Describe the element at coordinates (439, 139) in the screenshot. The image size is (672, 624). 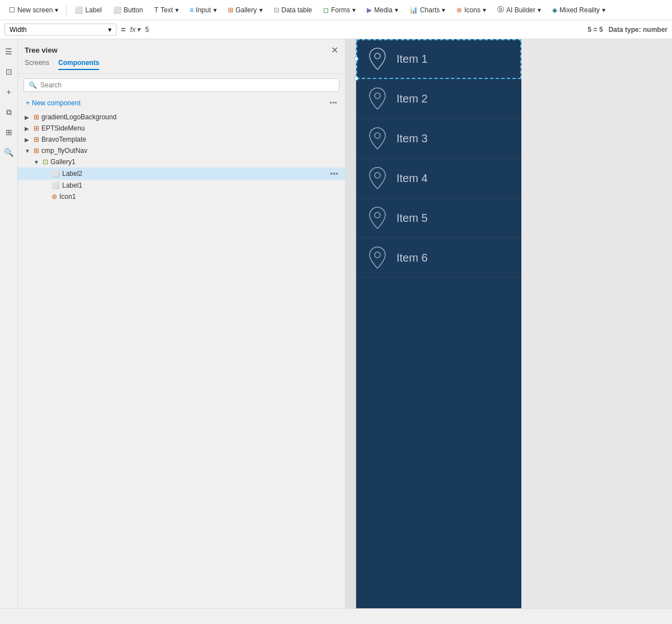
I see `gallery-item-3: Item 3` at that location.